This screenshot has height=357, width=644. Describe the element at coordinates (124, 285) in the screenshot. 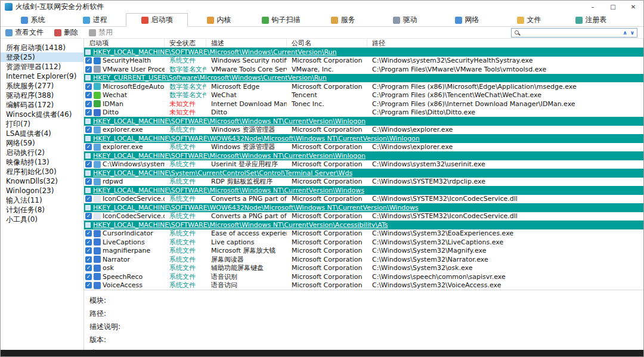

I see `startup-item-cell: ✓VoiceAccess` at that location.